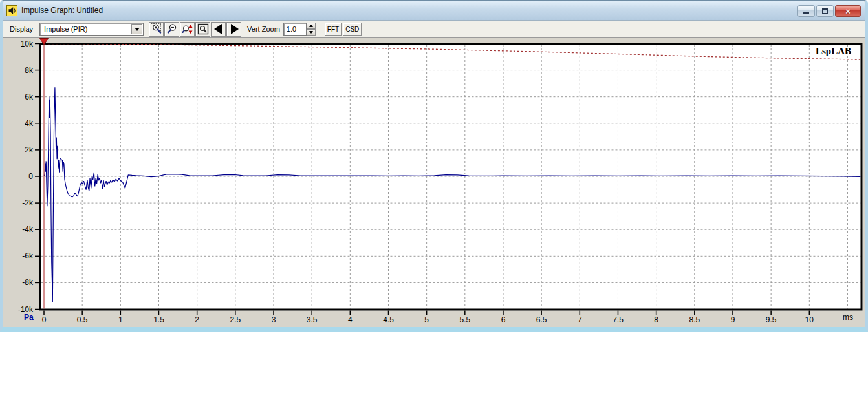  I want to click on display-select: Impulse (PIR), so click(92, 29).